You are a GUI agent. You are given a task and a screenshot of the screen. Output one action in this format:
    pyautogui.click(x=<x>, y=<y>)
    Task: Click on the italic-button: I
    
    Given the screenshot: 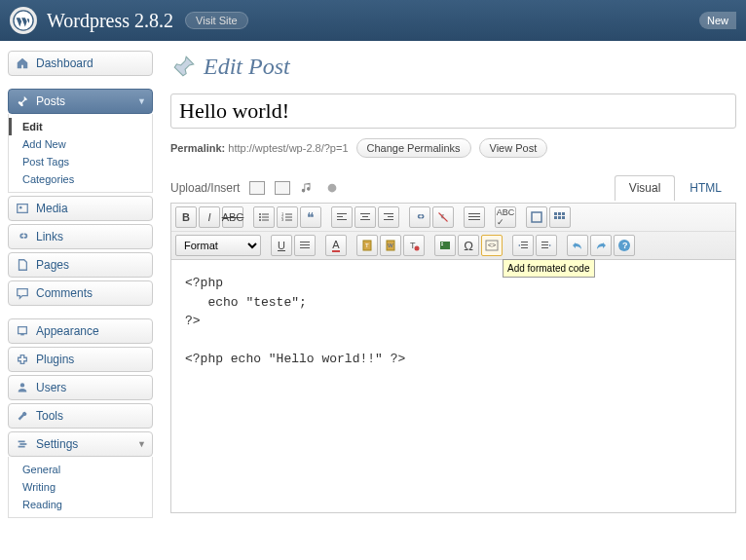 What is the action you would take?
    pyautogui.click(x=209, y=217)
    